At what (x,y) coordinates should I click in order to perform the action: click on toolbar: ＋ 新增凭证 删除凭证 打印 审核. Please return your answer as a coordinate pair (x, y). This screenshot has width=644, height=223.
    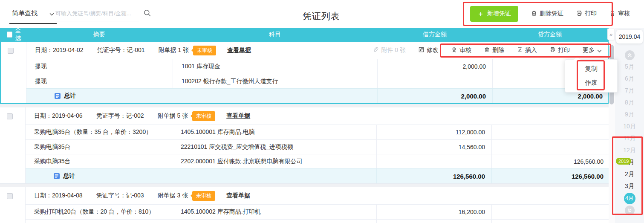
    Looking at the image, I should click on (550, 14).